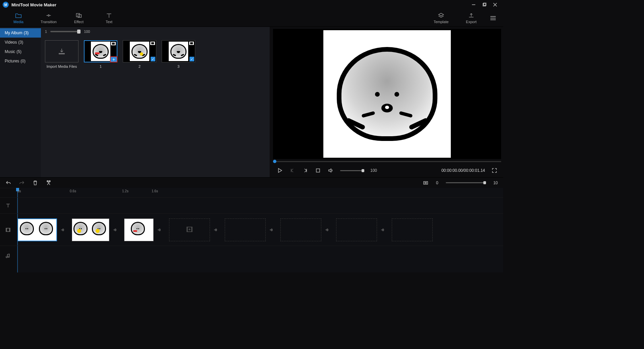 This screenshot has width=644, height=349. What do you see at coordinates (20, 102) in the screenshot?
I see `media-sidebar: My Album (3) Videos (3) Music (5) Pictur…` at bounding box center [20, 102].